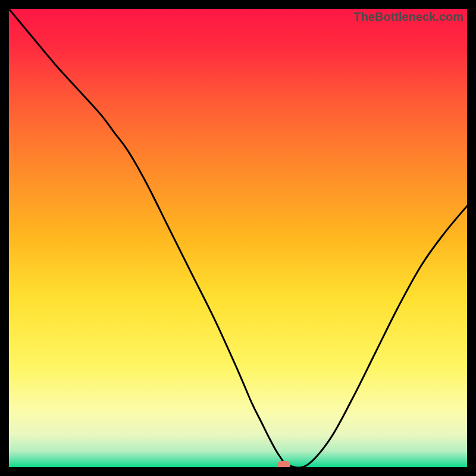 The image size is (476, 476). What do you see at coordinates (409, 17) in the screenshot?
I see `watermark-text: TheBottleneck.com` at bounding box center [409, 17].